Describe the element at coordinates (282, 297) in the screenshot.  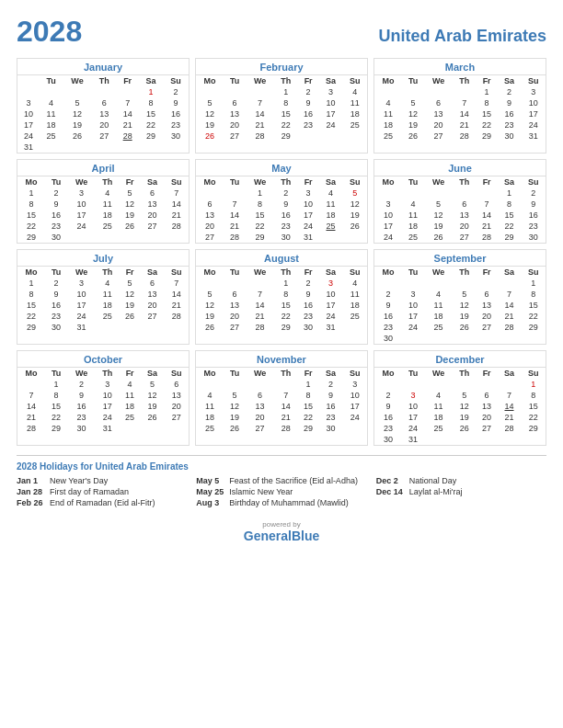
I see `month-block-august: AugustMoTuWeThFrSaSu12345678910111213141…` at that location.